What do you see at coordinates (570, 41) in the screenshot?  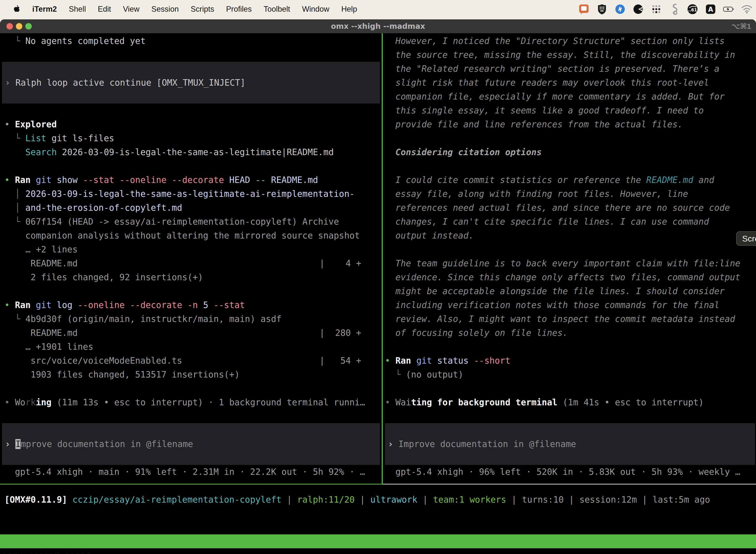 I see `terminal-line: However, I noticed the "Directory Struct…` at bounding box center [570, 41].